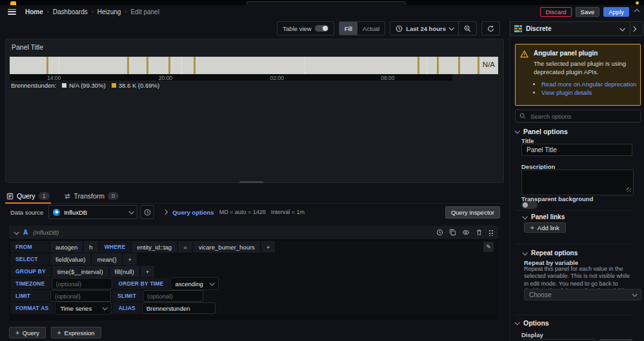 This screenshot has width=644, height=341. What do you see at coordinates (577, 150) in the screenshot?
I see `panel-title-input` at bounding box center [577, 150].